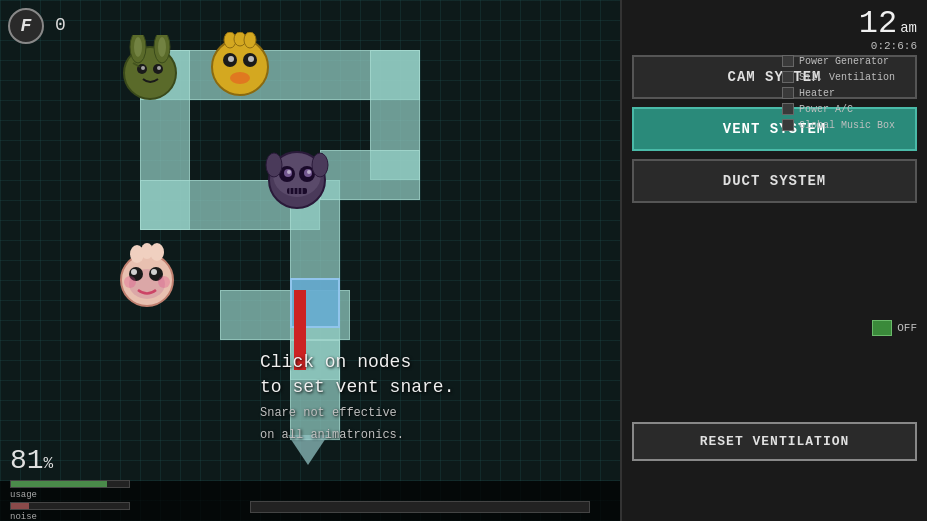 The height and width of the screenshot is (521, 927). Describe the element at coordinates (907, 328) in the screenshot. I see `toggle-label: OFF` at that location.